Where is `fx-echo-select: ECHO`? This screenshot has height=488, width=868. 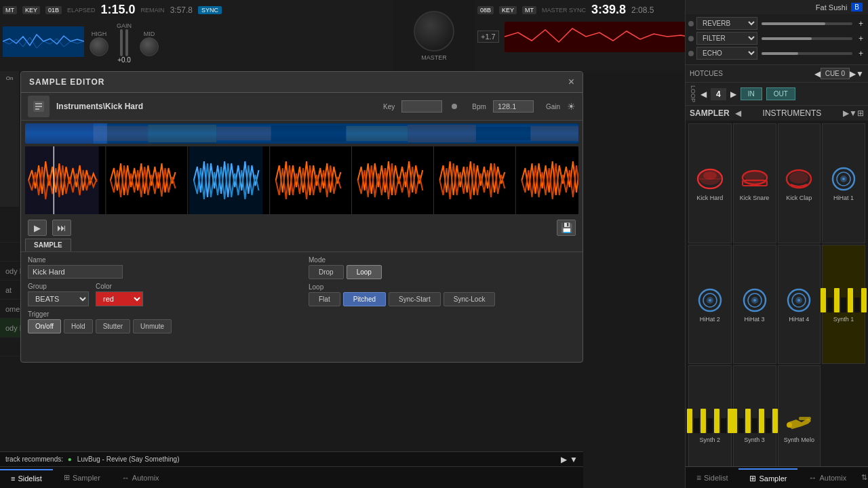 fx-echo-select: ECHO is located at coordinates (727, 53).